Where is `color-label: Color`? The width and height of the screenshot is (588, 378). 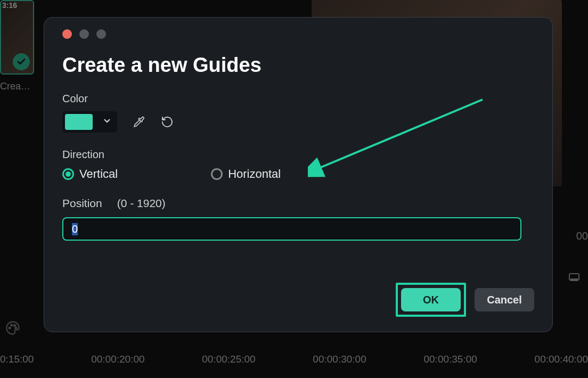
color-label: Color is located at coordinates (298, 99).